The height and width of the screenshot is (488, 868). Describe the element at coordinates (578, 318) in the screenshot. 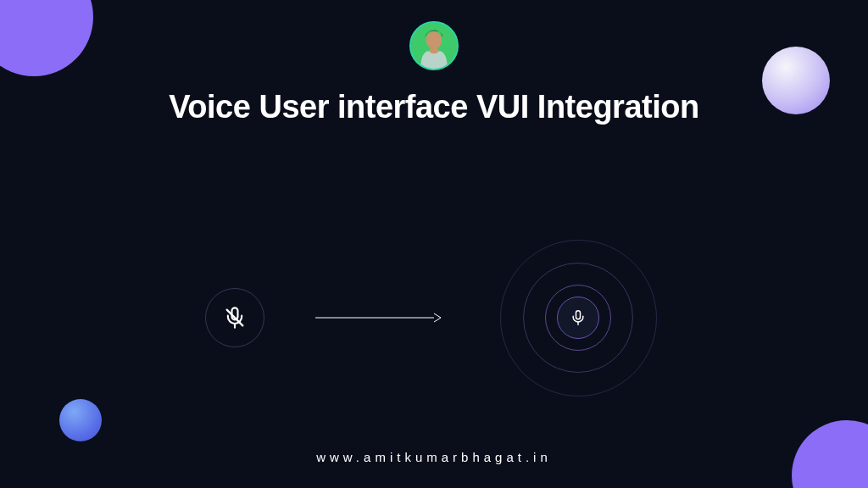

I see `mic-active-icon` at that location.